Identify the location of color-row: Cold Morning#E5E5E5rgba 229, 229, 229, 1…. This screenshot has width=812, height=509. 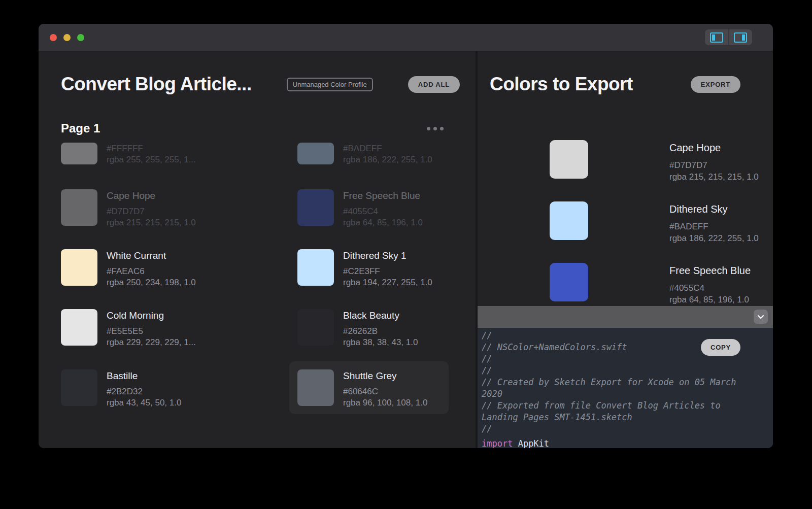
(132, 327).